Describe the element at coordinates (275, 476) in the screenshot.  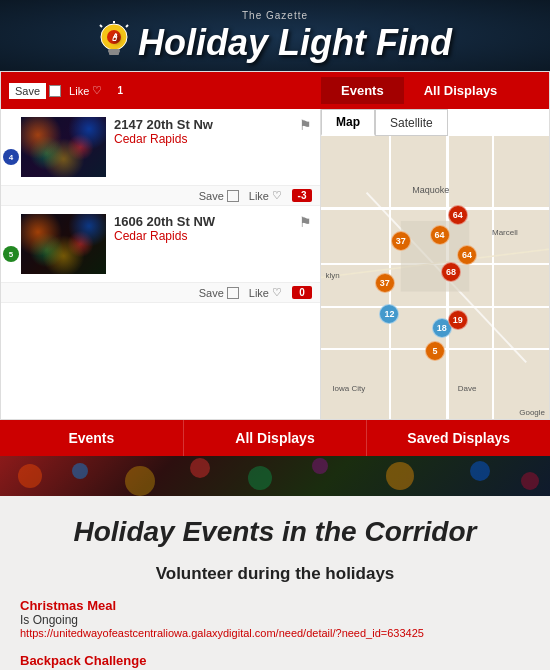
I see `bokeh-lights` at that location.